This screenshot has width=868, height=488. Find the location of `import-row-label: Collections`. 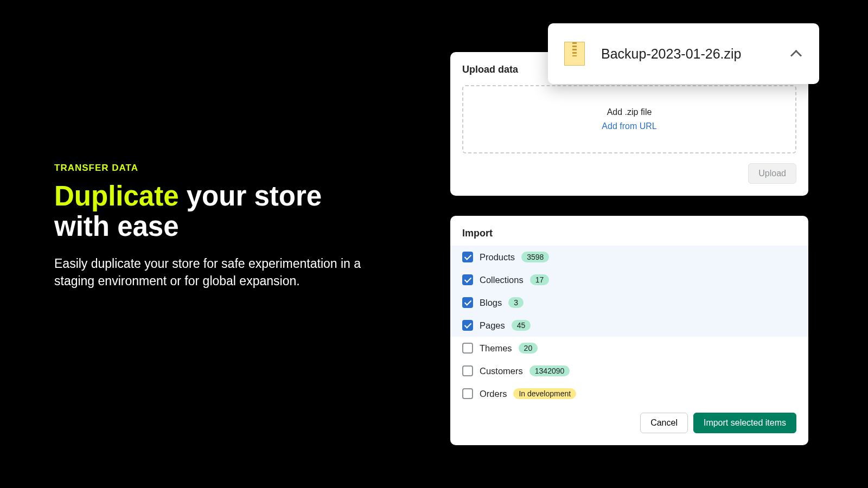

import-row-label: Collections is located at coordinates (501, 280).